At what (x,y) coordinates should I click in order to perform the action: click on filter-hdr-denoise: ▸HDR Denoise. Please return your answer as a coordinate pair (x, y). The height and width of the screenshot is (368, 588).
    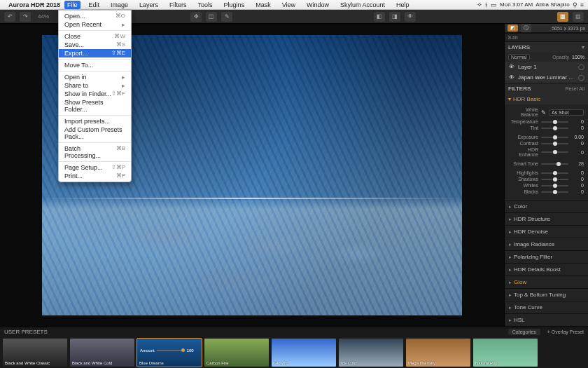
    Looking at the image, I should click on (546, 232).